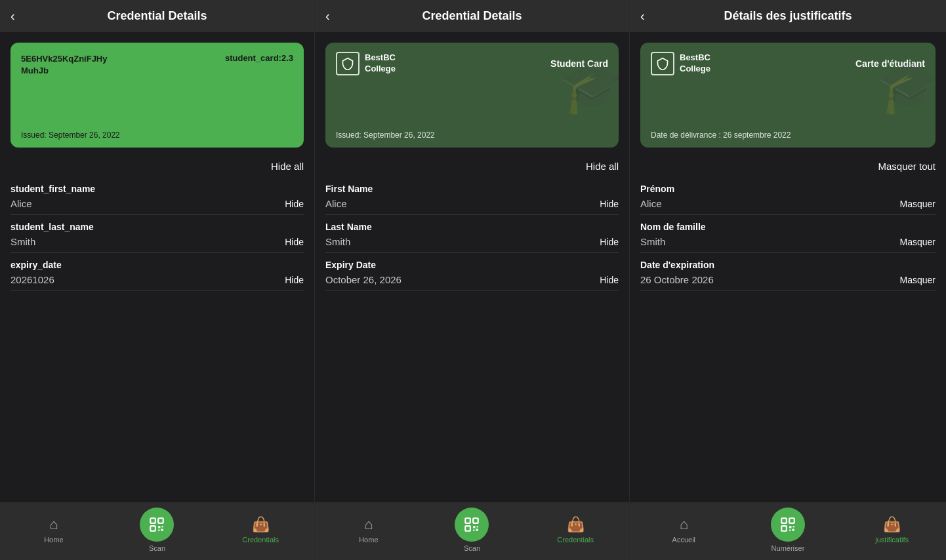  What do you see at coordinates (788, 227) in the screenshot?
I see `field-label-3-1: Nom de famille` at bounding box center [788, 227].